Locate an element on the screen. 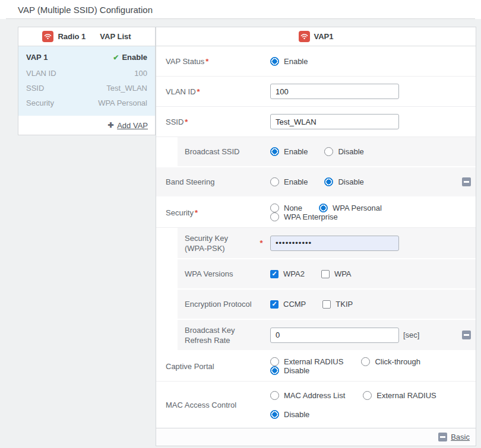 The image size is (481, 448). broadcast-ssid-enable-option: Enable is located at coordinates (289, 152).